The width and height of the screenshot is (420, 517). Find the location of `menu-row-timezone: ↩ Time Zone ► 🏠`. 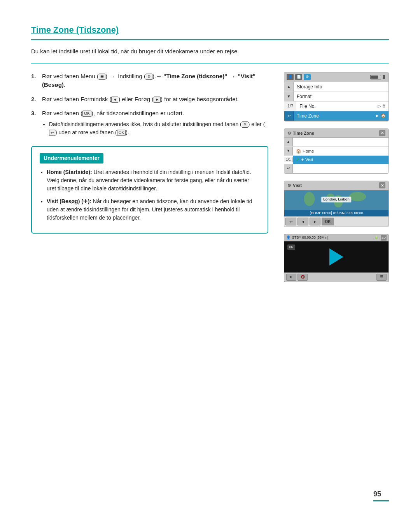

menu-row-timezone: ↩ Time Zone ► 🏠 is located at coordinates (336, 116).